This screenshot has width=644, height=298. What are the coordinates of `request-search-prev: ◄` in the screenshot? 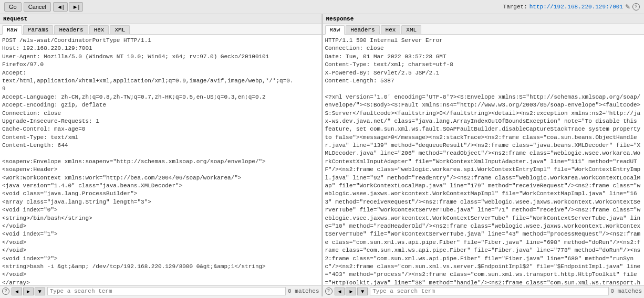 It's located at (17, 292).